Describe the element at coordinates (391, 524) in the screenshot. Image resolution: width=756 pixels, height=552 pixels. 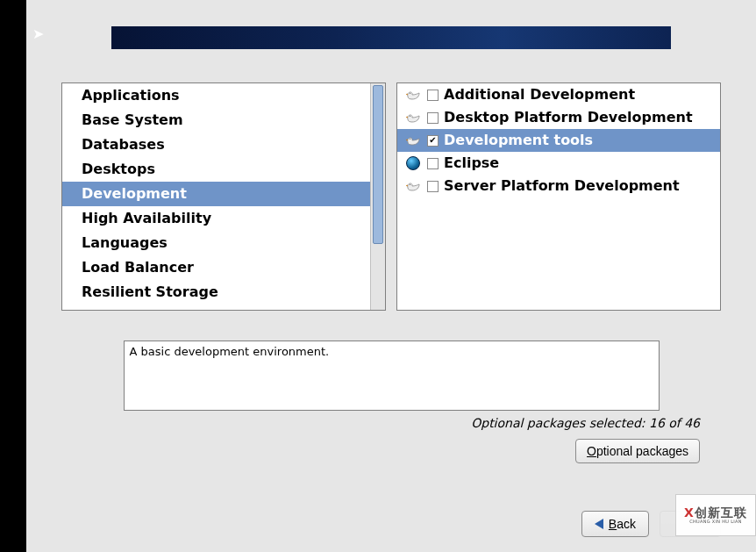
I see `nav-row: Back` at that location.